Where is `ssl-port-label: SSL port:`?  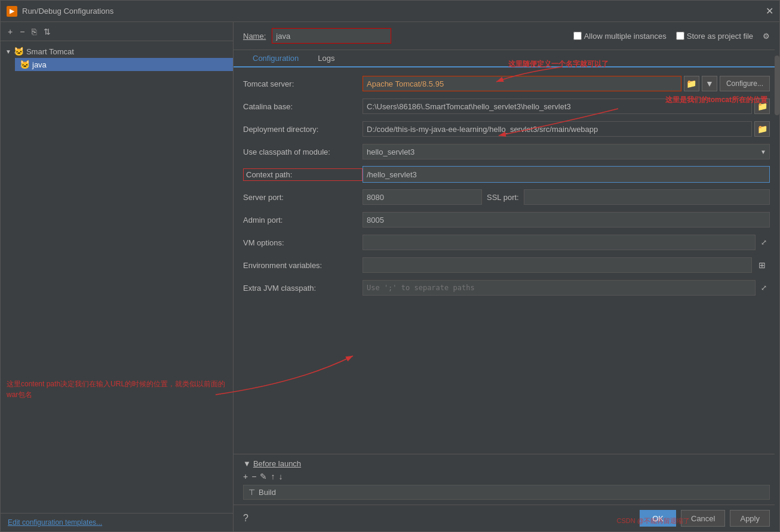
ssl-port-label: SSL port: is located at coordinates (503, 197).